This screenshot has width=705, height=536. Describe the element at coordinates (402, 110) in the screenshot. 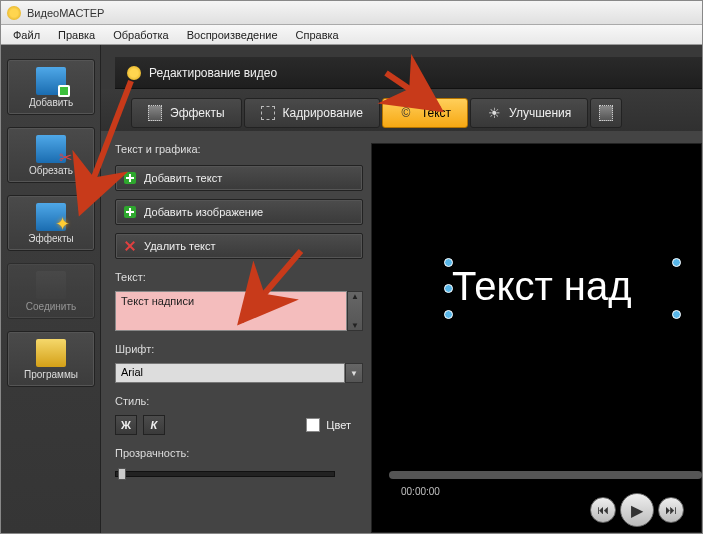

I see `tabs: Эффекты Кадрирование Текст Улучшения` at that location.